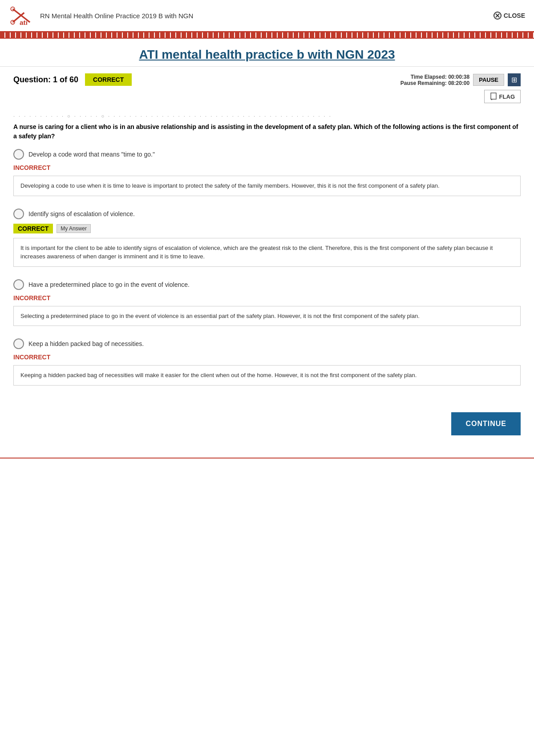 The image size is (534, 756). I want to click on option-row-d: Keep a hidden packed bag of necessities., so click(267, 344).